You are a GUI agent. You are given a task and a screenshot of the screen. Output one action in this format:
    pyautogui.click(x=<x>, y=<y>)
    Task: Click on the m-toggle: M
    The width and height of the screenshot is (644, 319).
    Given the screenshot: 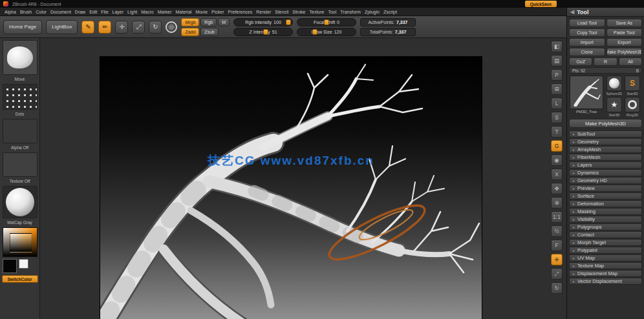 What is the action you would take?
    pyautogui.click(x=224, y=22)
    